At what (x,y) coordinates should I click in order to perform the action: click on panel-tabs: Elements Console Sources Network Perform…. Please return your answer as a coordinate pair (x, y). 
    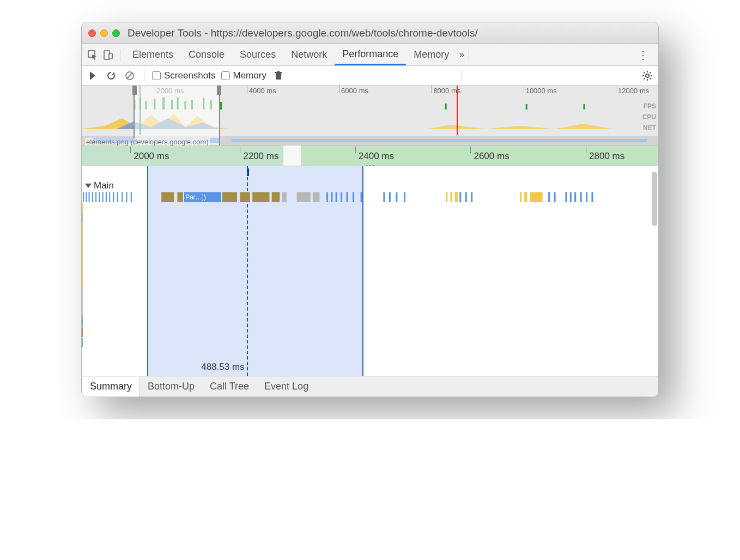
    Looking at the image, I should click on (370, 55).